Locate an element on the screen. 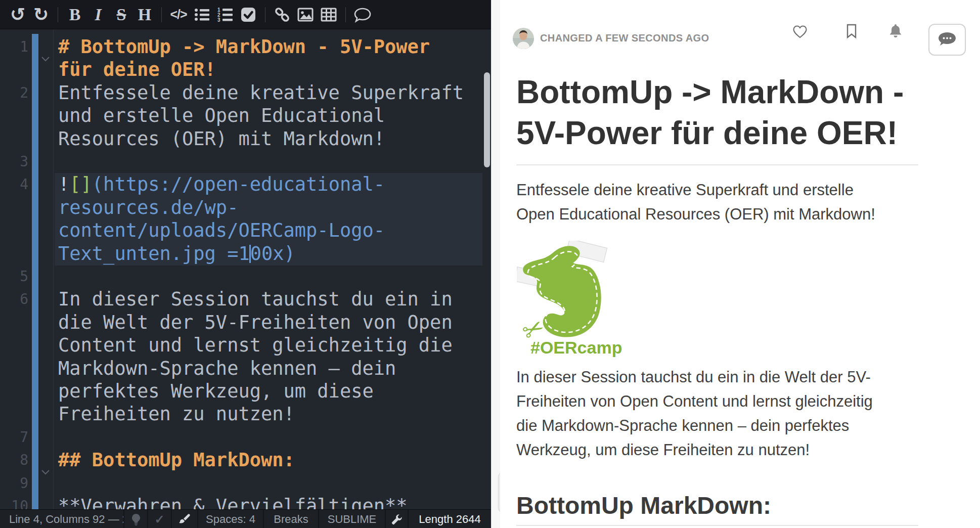  line-number: 6 is located at coordinates (14, 299).